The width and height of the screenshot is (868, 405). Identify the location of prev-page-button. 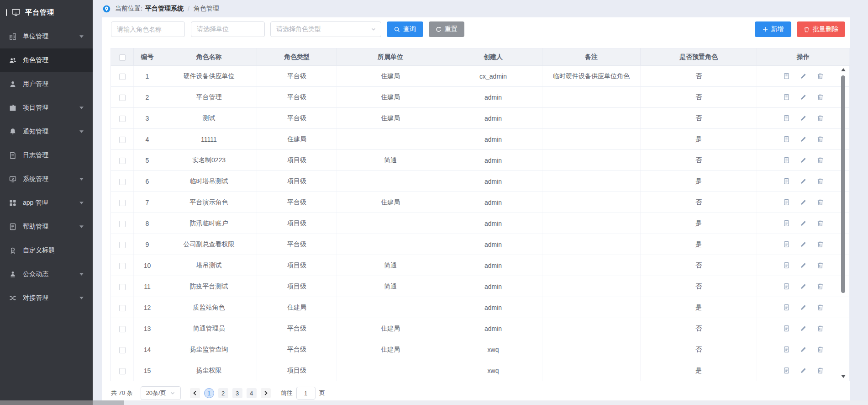
(195, 393).